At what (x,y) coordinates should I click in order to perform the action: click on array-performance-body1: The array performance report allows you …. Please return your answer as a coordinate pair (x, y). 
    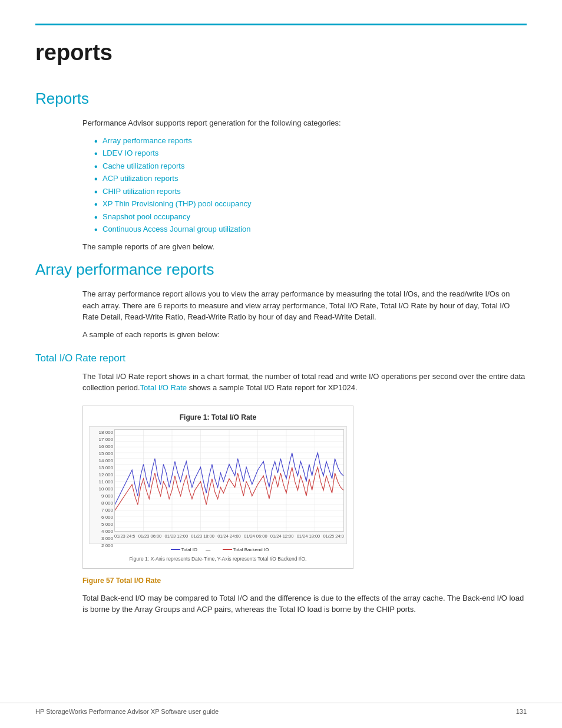
    Looking at the image, I should click on (305, 305).